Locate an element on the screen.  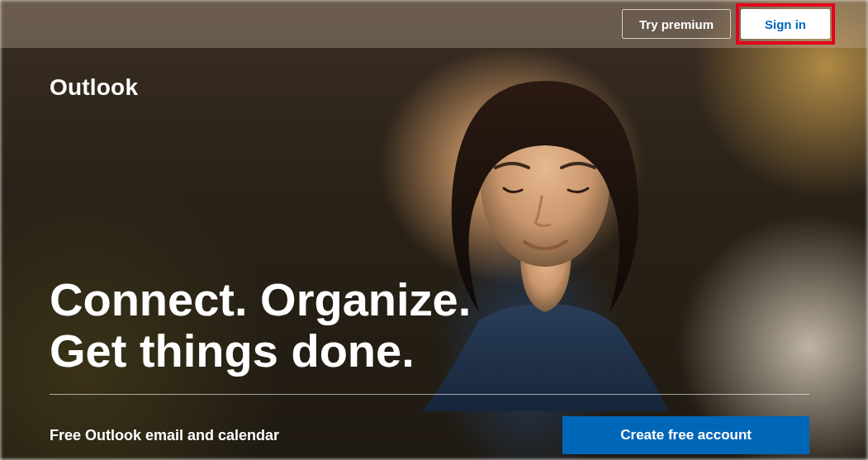
hero-headline-line1: Connect. Organize. is located at coordinates (429, 300).